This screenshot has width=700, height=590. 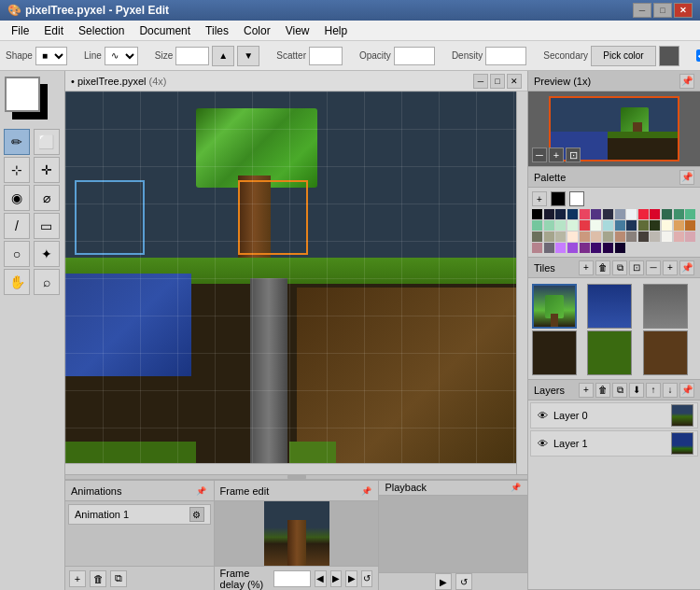 What do you see at coordinates (663, 10) in the screenshot?
I see `maximize-button: □` at bounding box center [663, 10].